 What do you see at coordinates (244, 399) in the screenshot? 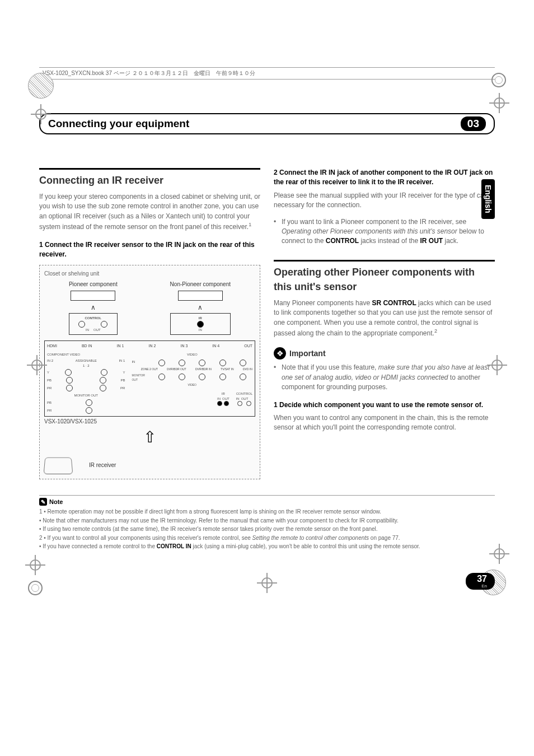
I see `control-group: CONTROL IN OUT` at bounding box center [244, 399].